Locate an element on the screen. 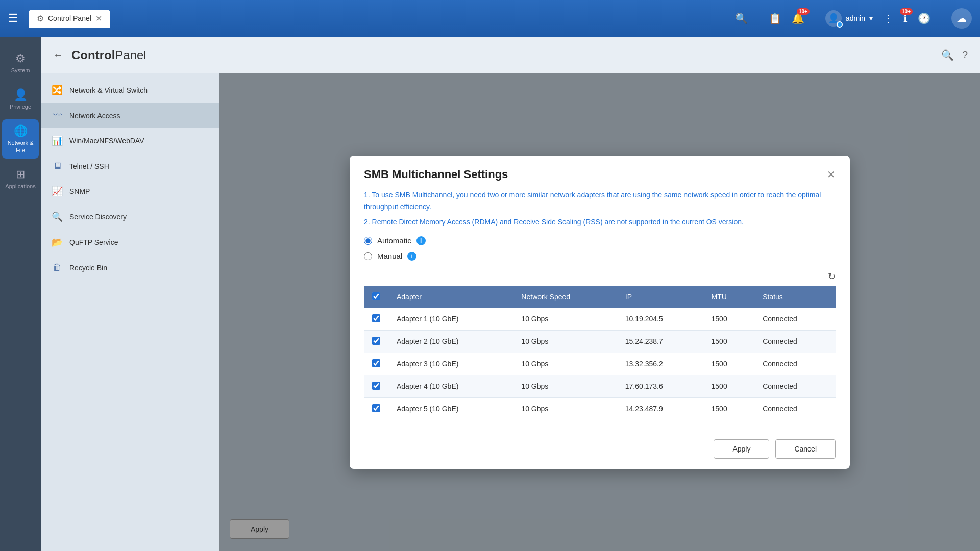 This screenshot has height=551, width=980. tab-settings-icon: ⚙ is located at coordinates (40, 18).